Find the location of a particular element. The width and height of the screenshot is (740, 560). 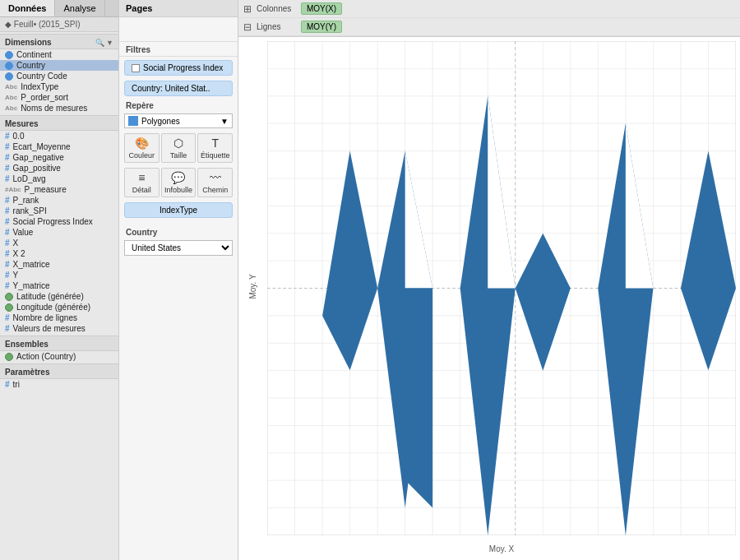

mes-p-measure: #Abc P_measure is located at coordinates (59, 189).